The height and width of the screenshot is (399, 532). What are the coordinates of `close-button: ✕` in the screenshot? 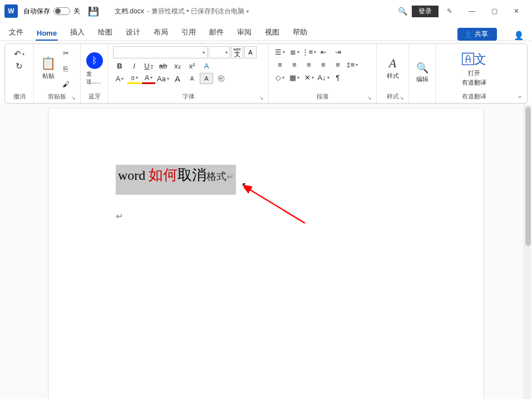 It's located at (516, 11).